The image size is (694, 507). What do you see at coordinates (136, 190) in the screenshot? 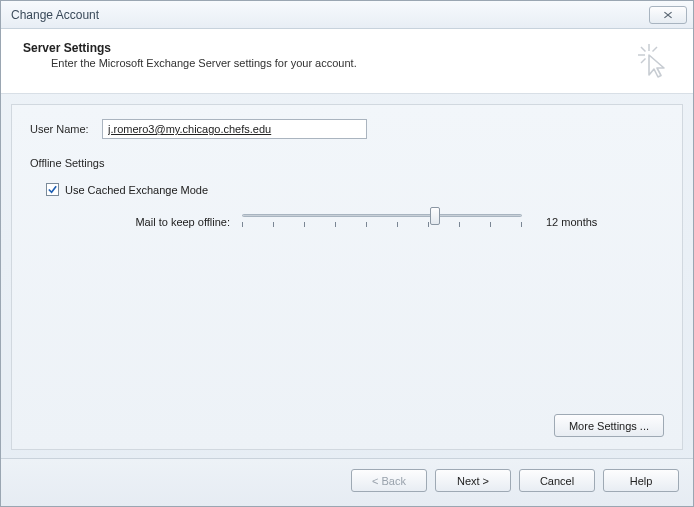
I see `cached-mode-label: Use Cached Exchange Mode` at bounding box center [136, 190].